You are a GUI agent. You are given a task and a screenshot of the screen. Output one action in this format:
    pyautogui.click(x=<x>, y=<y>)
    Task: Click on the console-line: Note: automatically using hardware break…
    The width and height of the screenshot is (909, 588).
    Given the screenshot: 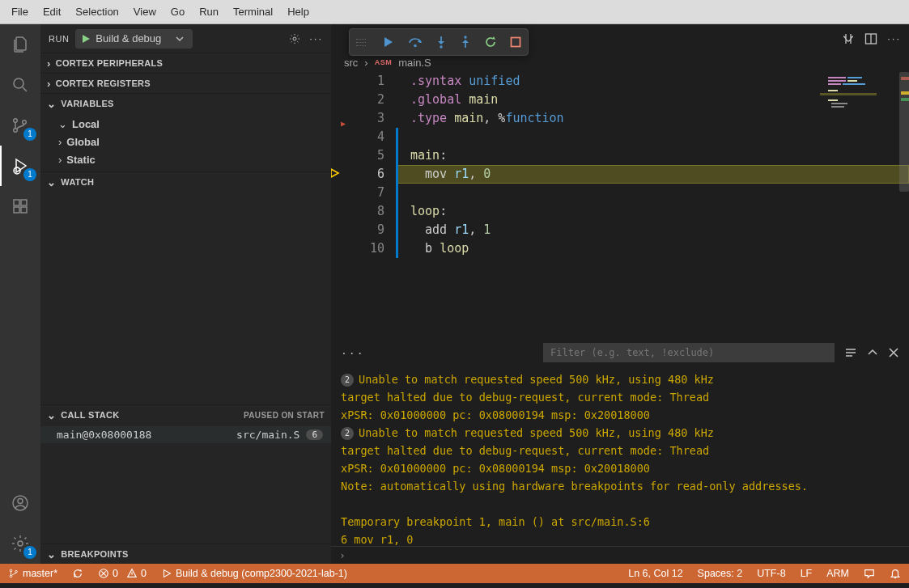 What is the action you would take?
    pyautogui.click(x=620, y=486)
    